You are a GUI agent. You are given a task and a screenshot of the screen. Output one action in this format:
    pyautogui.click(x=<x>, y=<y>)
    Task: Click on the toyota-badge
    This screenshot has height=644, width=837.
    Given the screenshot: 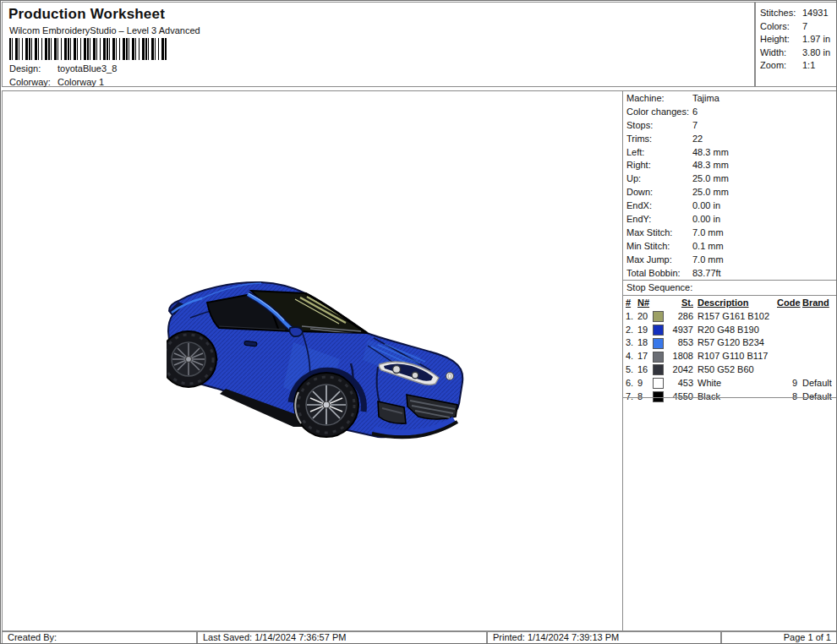 What is the action you would take?
    pyautogui.click(x=450, y=377)
    